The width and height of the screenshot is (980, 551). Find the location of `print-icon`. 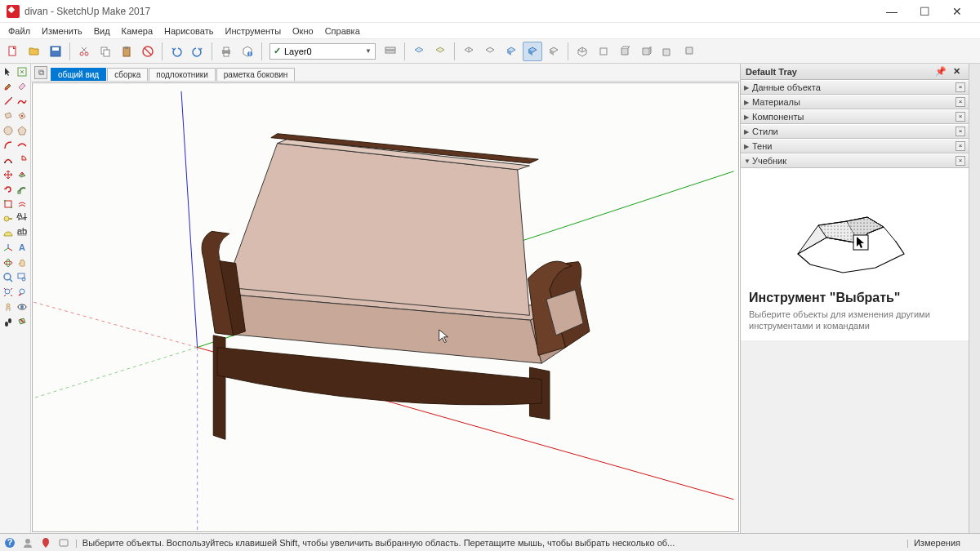

print-icon is located at coordinates (226, 51).